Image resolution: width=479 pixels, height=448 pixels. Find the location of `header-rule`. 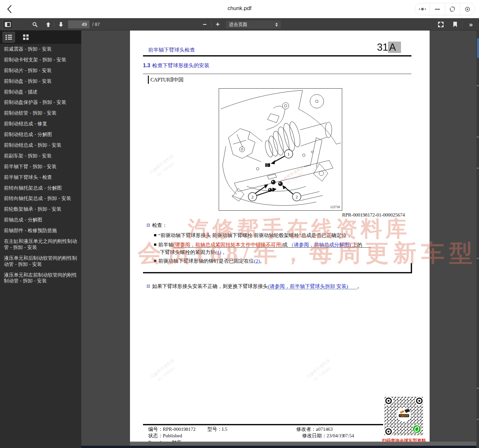

header-rule is located at coordinates (277, 56).